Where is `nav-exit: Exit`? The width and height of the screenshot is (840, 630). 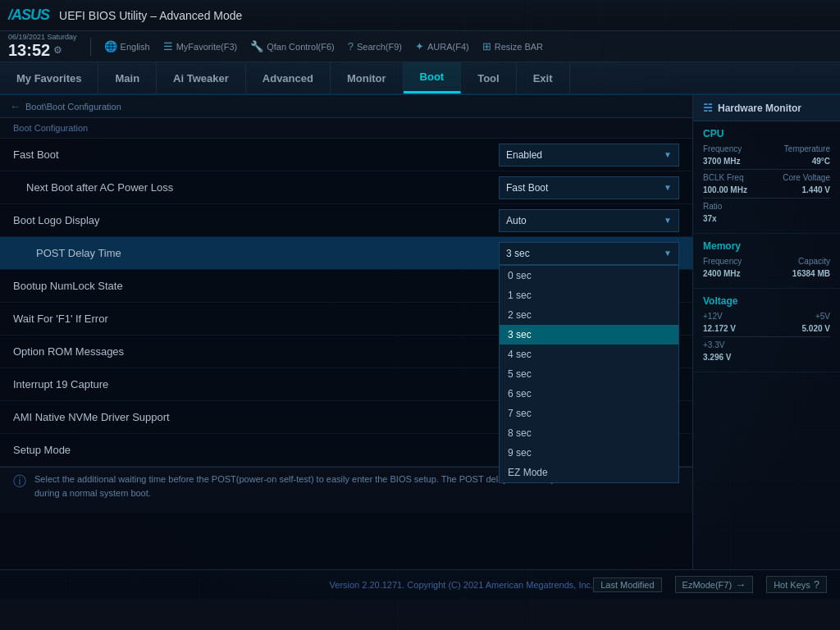
nav-exit: Exit is located at coordinates (543, 78).